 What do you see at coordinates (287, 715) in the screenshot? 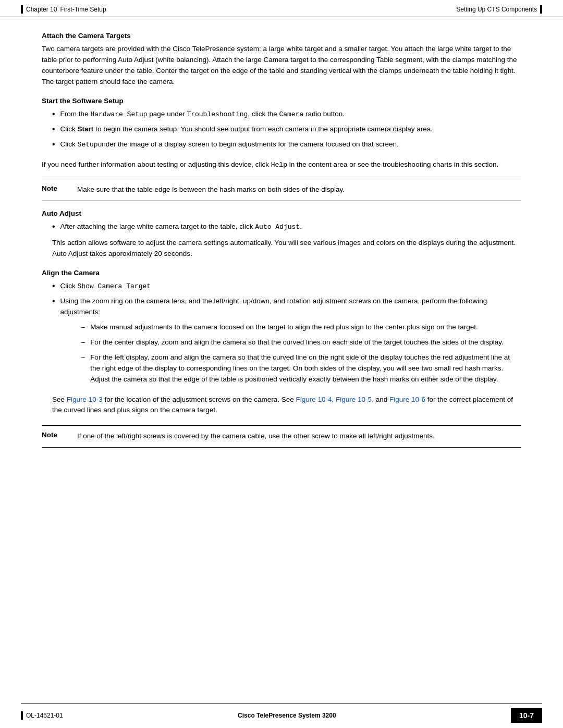
I see `footer-center: Cisco TelePresence System 3200` at bounding box center [287, 715].